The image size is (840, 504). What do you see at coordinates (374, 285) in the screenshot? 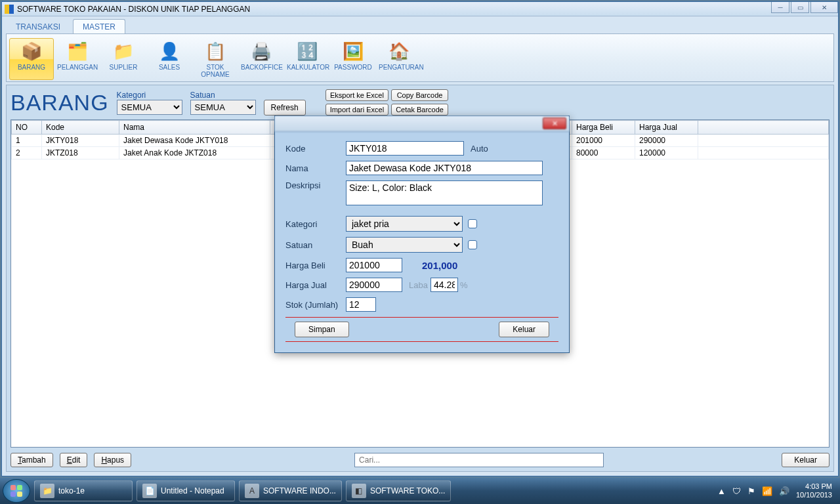
I see `harga-jual-input` at bounding box center [374, 285].